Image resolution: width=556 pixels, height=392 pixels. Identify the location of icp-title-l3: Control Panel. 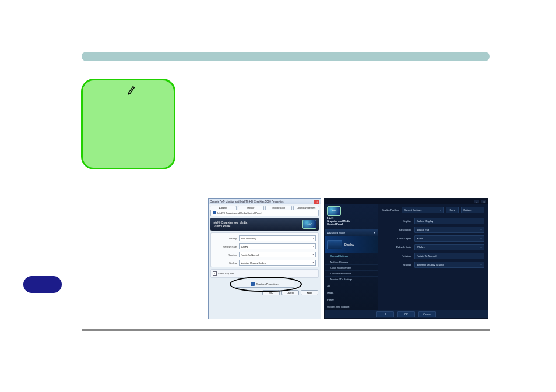
(339, 224).